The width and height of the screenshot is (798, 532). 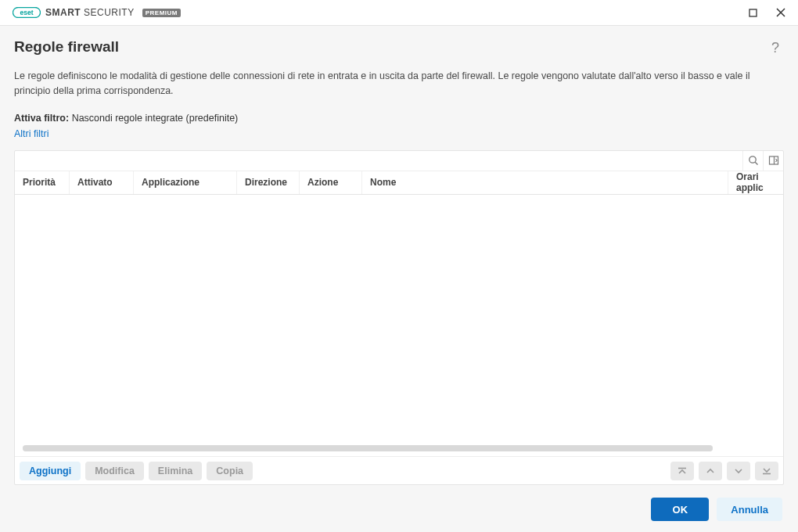 What do you see at coordinates (161, 13) in the screenshot?
I see `premium-badge: PREMIUM` at bounding box center [161, 13].